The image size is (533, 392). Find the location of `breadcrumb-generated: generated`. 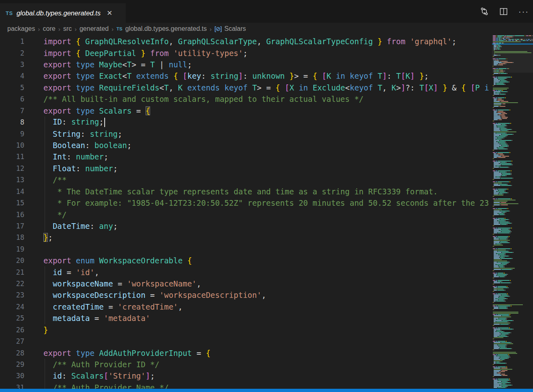

breadcrumb-generated: generated is located at coordinates (94, 29).